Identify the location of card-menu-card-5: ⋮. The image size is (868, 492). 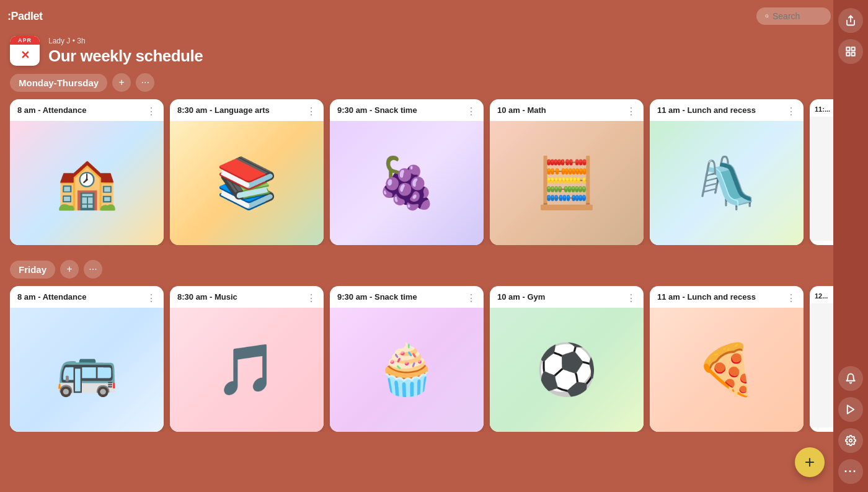
(791, 112).